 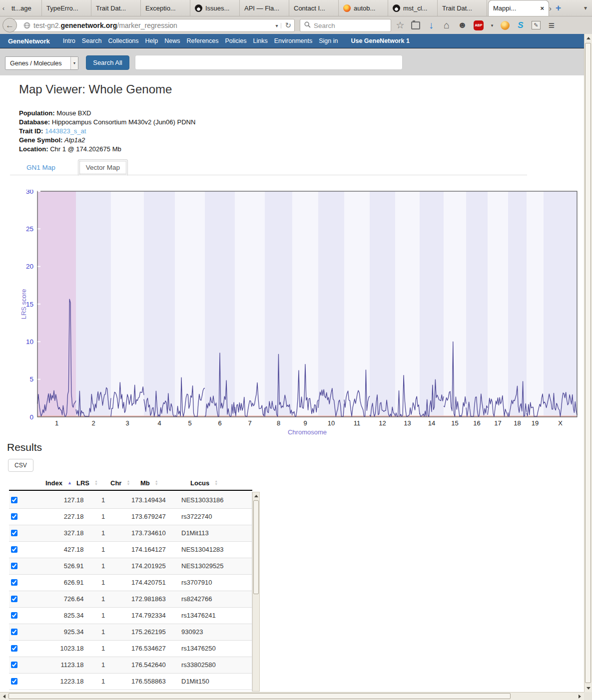 What do you see at coordinates (3, 8) in the screenshot?
I see `tab-scroll-left-icon: ‹` at bounding box center [3, 8].